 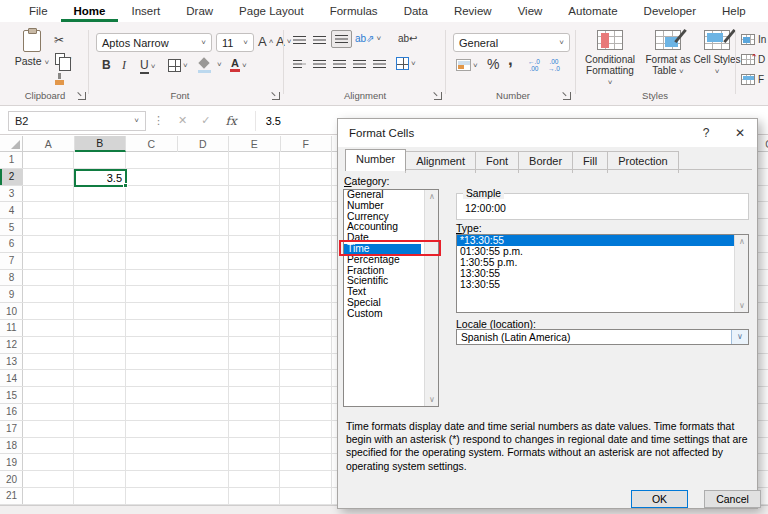 What do you see at coordinates (59, 40) in the screenshot?
I see `cut-button: ✂` at bounding box center [59, 40].